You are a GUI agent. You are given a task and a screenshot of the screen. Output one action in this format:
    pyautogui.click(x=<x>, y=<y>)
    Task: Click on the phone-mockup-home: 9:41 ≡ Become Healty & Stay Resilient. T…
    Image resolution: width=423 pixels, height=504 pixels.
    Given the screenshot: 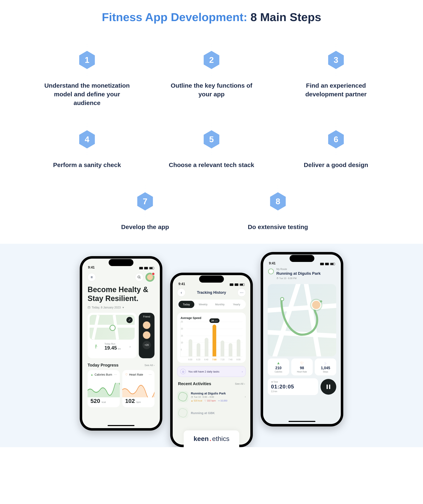 What is the action you would take?
    pyautogui.click(x=121, y=343)
    